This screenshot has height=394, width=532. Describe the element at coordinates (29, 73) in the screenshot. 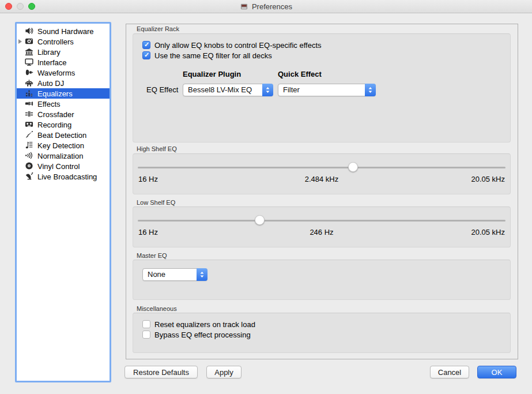

I see `waveform-icon` at that location.